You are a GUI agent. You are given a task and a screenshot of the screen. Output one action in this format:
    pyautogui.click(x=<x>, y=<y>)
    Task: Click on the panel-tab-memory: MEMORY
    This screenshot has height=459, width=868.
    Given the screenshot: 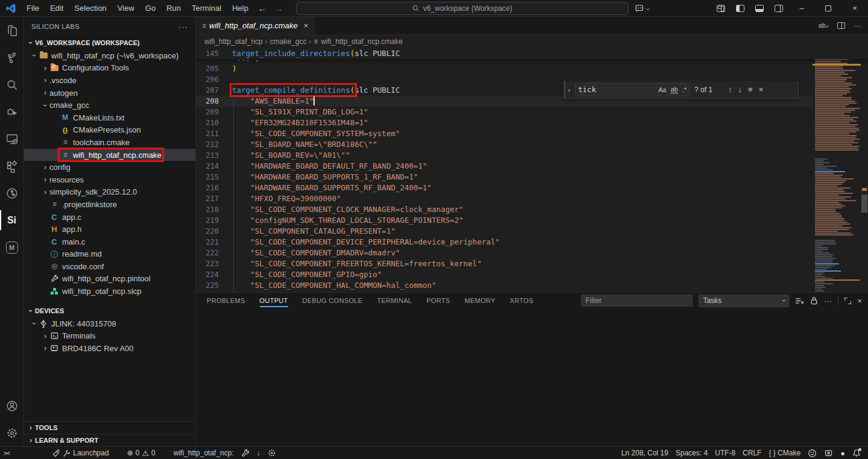 What is the action you would take?
    pyautogui.click(x=480, y=301)
    